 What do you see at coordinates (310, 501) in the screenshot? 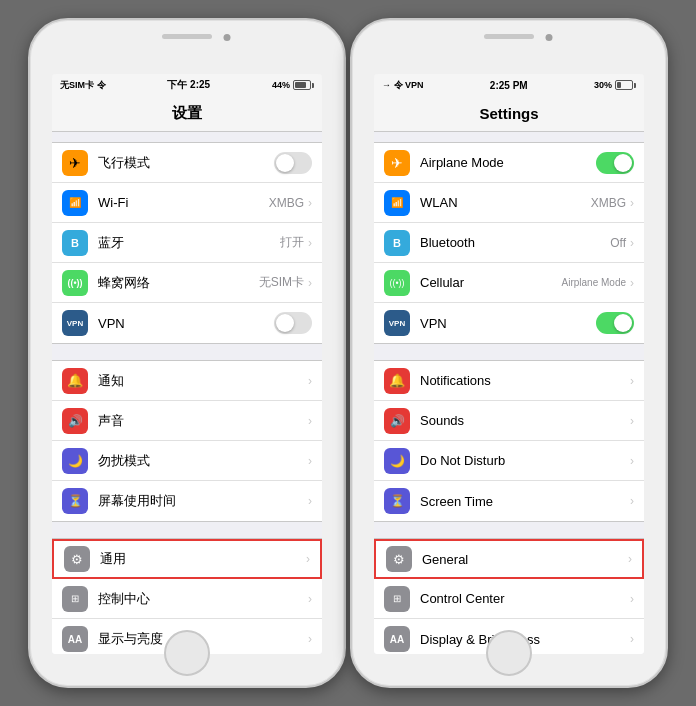
I see `screentime-chevron-left: ›` at bounding box center [310, 501].